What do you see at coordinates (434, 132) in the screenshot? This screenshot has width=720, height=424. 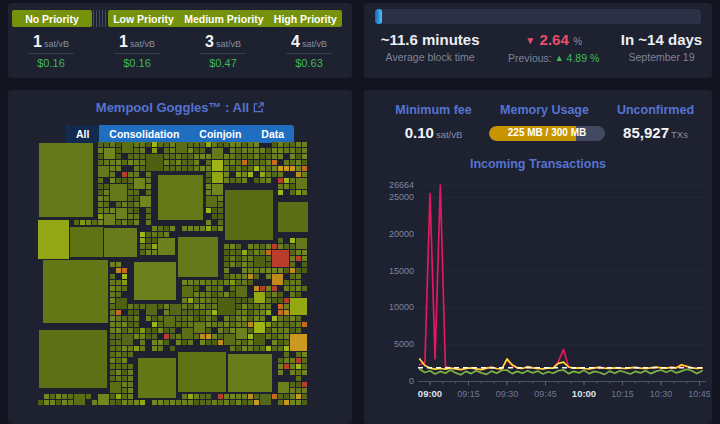 I see `minimum-fee-value: 0.10sat/vB` at bounding box center [434, 132].